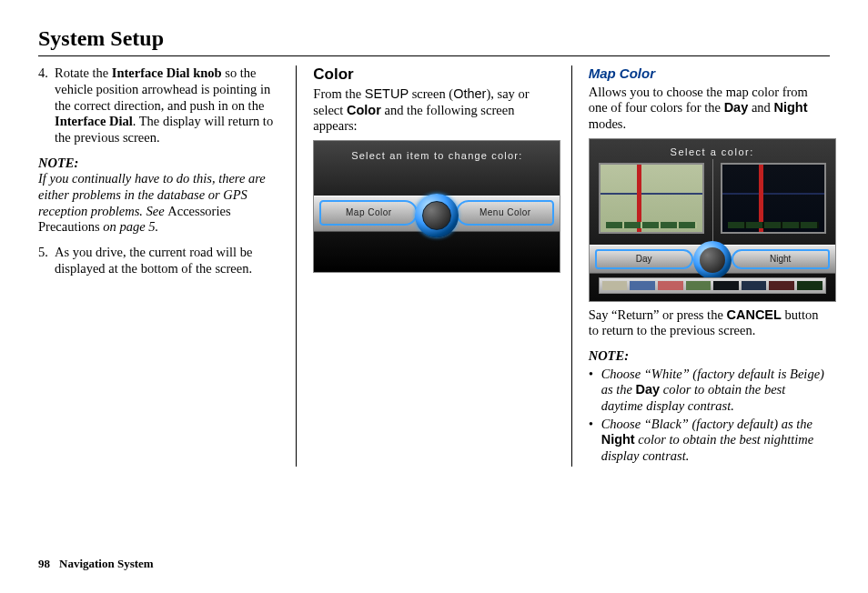 Image resolution: width=868 pixels, height=593 pixels. I want to click on step4-number: 4., so click(46, 106).